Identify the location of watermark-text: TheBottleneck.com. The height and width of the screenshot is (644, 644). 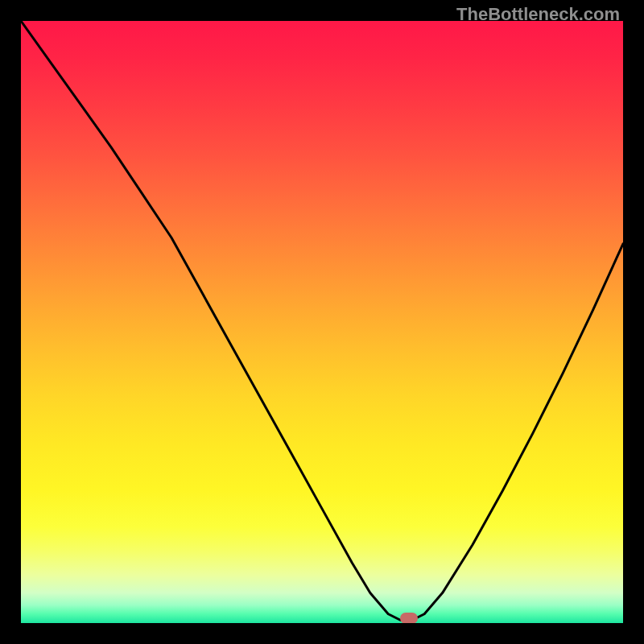
(538, 14).